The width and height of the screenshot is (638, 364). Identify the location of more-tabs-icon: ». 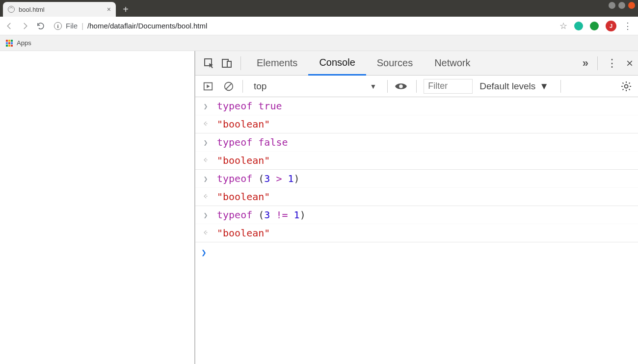
(585, 63).